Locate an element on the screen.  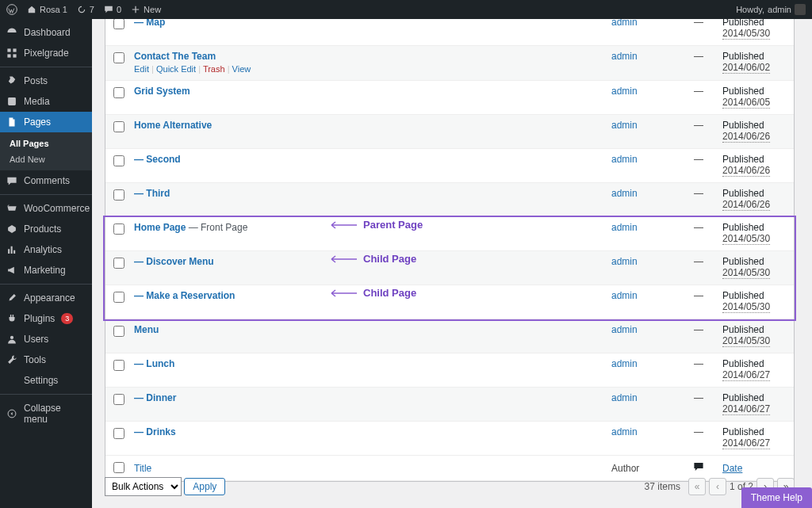
page-title-link: Home Page is located at coordinates (160, 227).